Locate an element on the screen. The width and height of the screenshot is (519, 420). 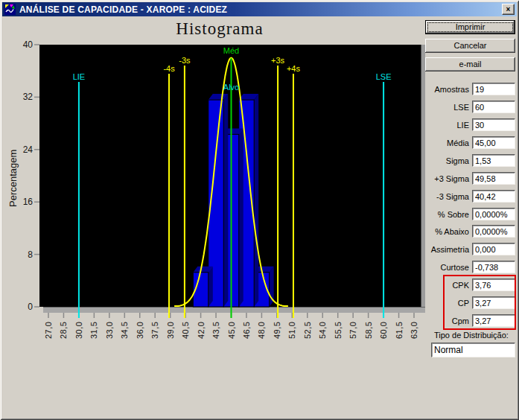
field-label-cpm: Cpm is located at coordinates (439, 321).